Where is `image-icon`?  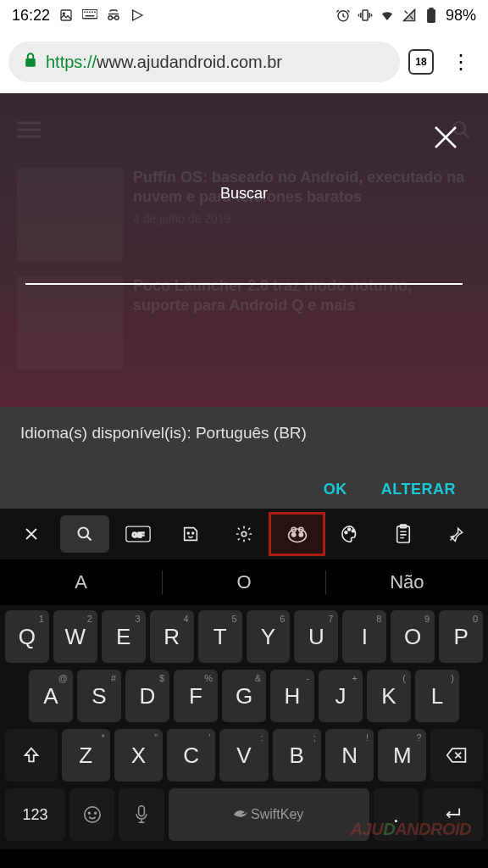 image-icon is located at coordinates (66, 15).